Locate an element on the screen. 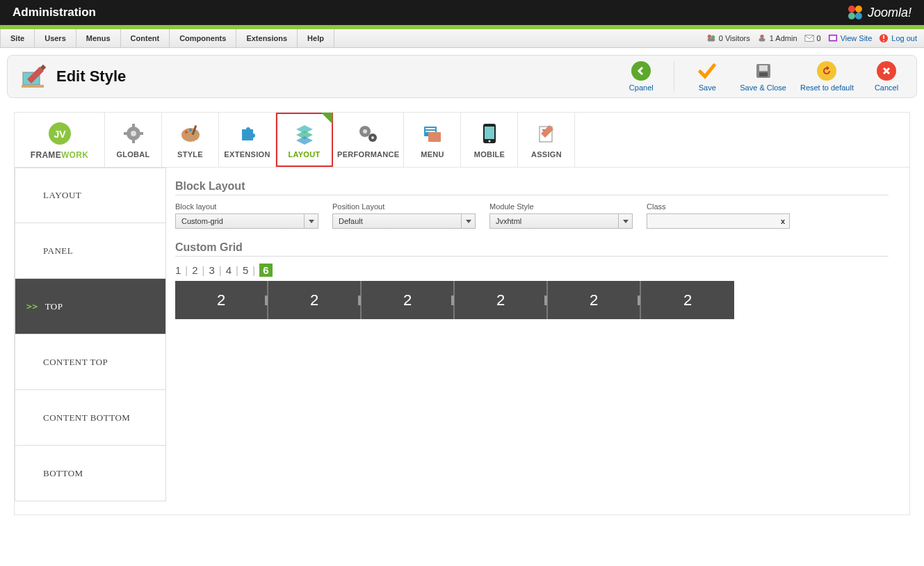  sidebar-item-label: BOTTOM is located at coordinates (63, 474).